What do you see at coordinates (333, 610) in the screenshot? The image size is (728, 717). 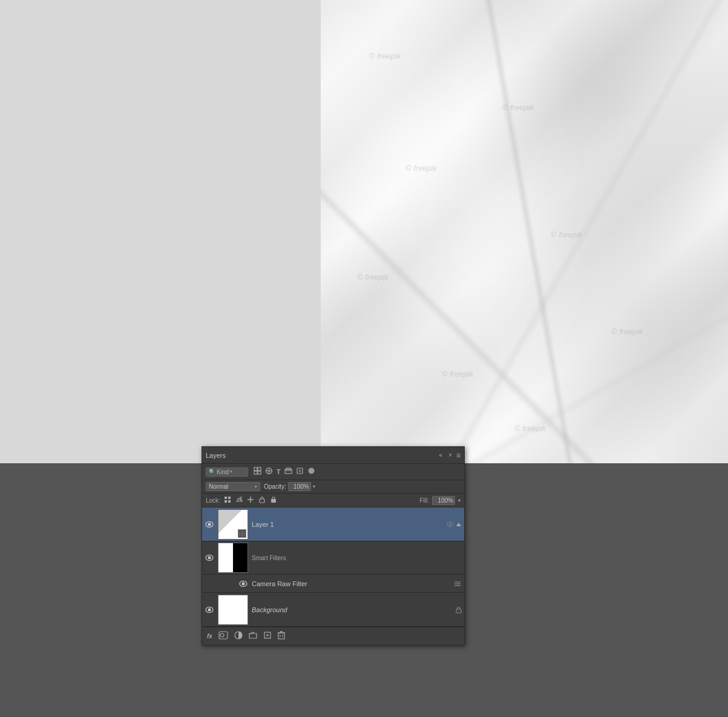 I see `layer-row-background: Background` at bounding box center [333, 610].